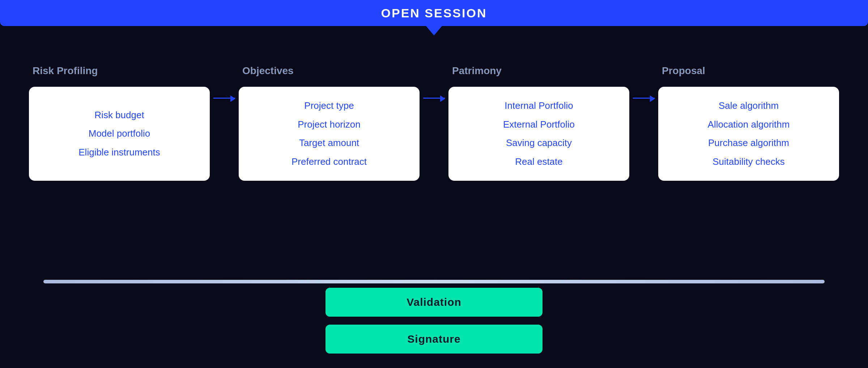 The width and height of the screenshot is (868, 368). What do you see at coordinates (329, 125) in the screenshot?
I see `objectives-item-1: Project horizon` at bounding box center [329, 125].